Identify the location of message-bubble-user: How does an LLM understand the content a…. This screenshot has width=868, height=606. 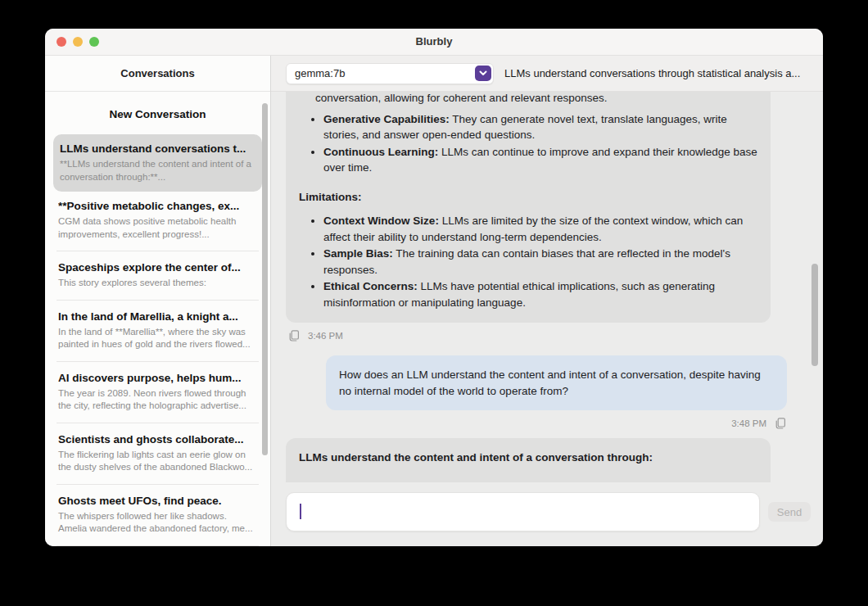
(557, 383).